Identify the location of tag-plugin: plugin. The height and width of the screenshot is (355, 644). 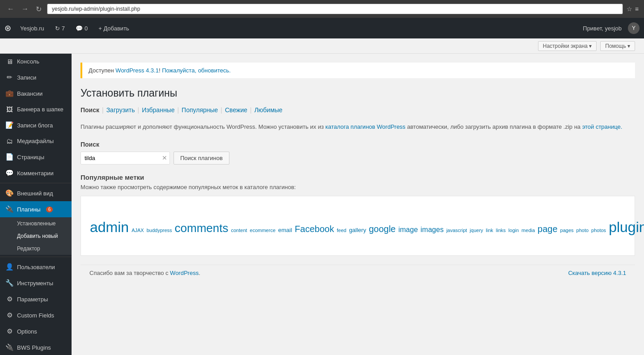
(626, 227).